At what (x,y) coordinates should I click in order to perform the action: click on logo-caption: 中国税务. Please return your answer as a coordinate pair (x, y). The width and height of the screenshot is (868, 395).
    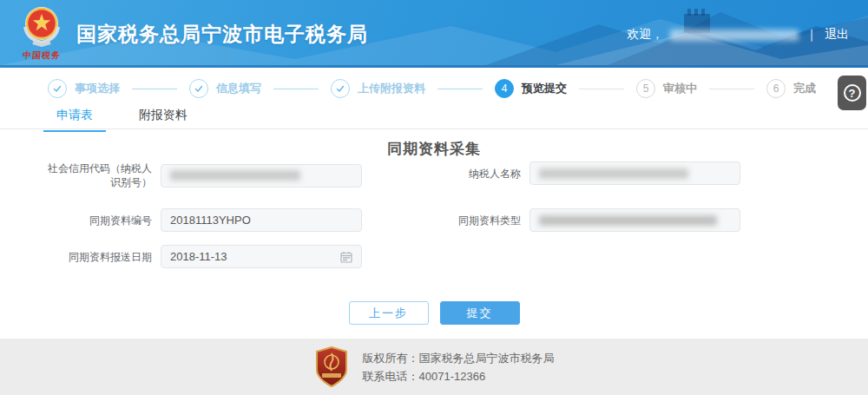
    Looking at the image, I should click on (42, 56).